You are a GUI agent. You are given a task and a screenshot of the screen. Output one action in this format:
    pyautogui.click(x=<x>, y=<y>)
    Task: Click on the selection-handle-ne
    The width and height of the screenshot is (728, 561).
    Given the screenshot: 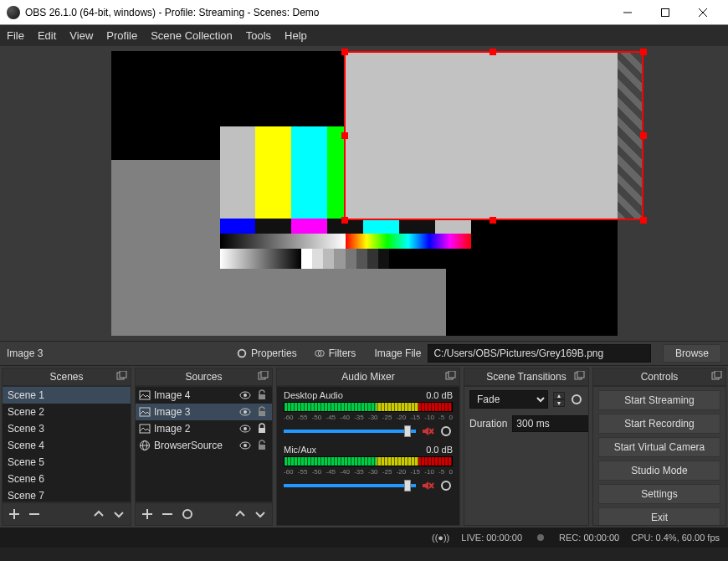 What is the action you would take?
    pyautogui.click(x=643, y=52)
    